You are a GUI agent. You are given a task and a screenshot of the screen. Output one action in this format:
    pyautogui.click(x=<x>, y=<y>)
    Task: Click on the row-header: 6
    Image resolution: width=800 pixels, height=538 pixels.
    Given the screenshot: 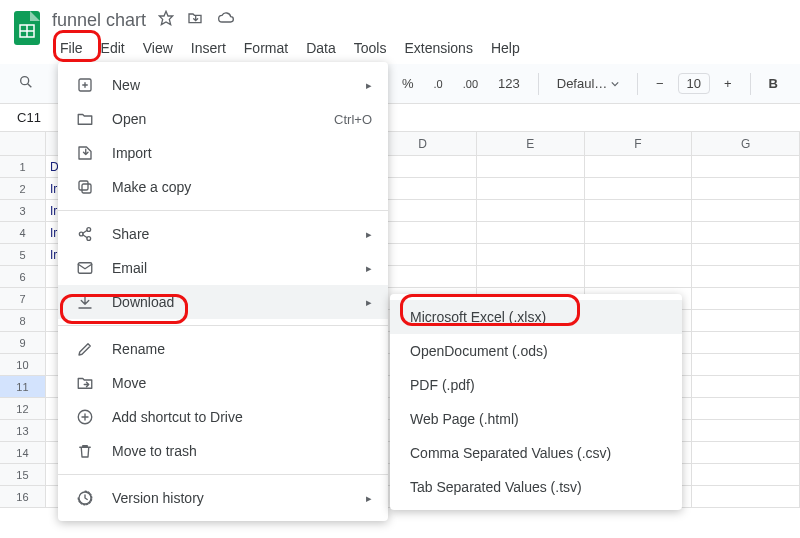 What is the action you would take?
    pyautogui.click(x=23, y=277)
    